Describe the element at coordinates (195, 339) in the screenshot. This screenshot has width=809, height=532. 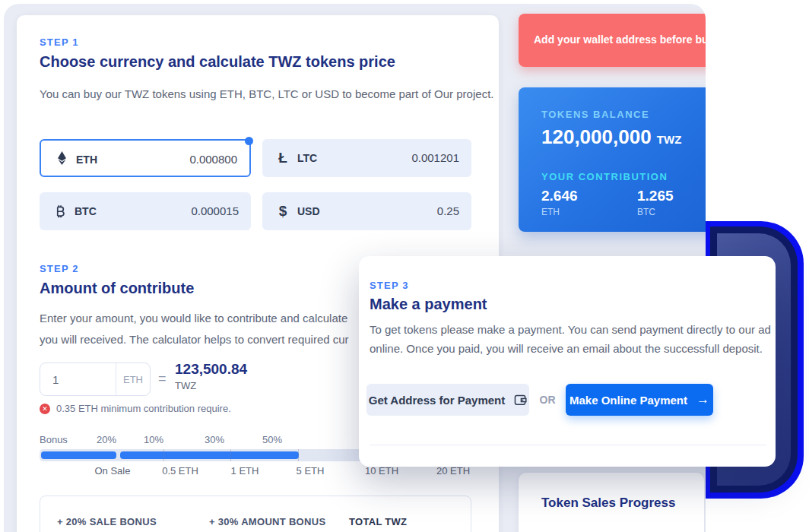
I see `step2-description-line2: you will received. The calculator helps …` at that location.